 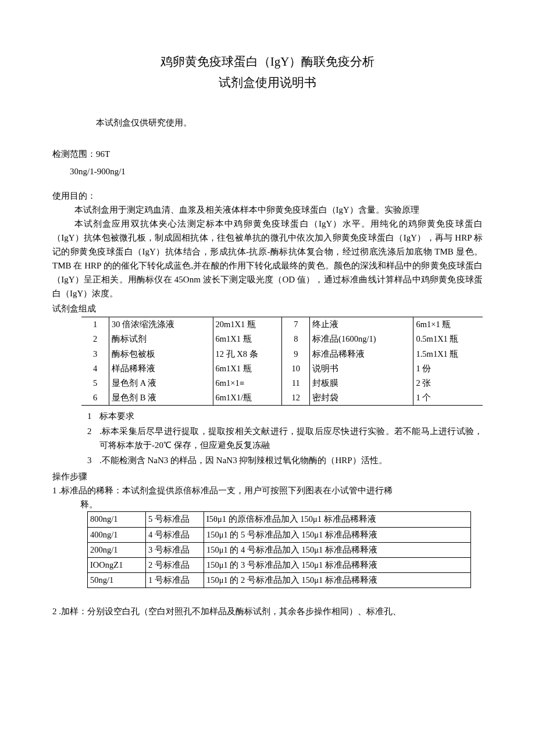 What do you see at coordinates (117, 535) in the screenshot?
I see `cell-conc: 400ng/1` at bounding box center [117, 535].